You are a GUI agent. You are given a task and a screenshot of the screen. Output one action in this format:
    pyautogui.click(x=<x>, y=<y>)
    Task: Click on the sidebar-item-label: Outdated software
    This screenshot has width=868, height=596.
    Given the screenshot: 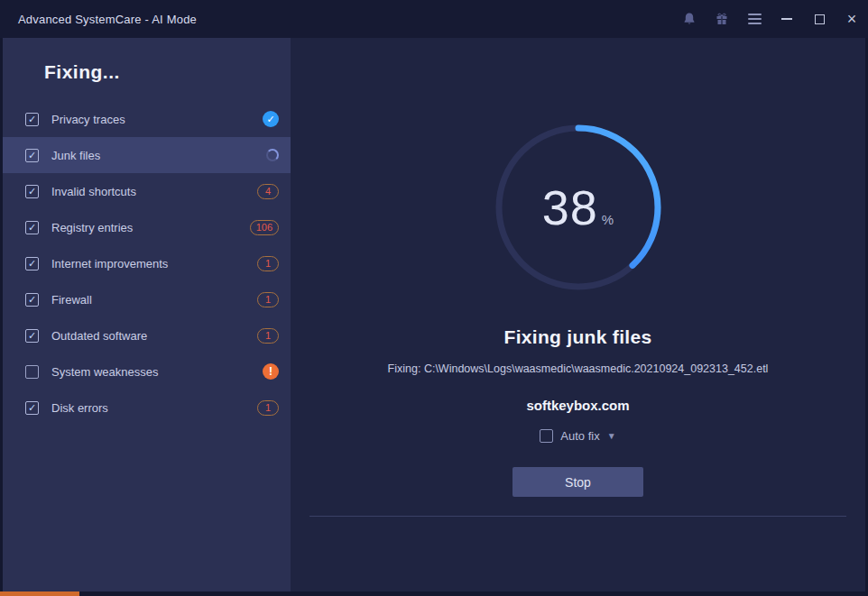 What is the action you would take?
    pyautogui.click(x=99, y=335)
    